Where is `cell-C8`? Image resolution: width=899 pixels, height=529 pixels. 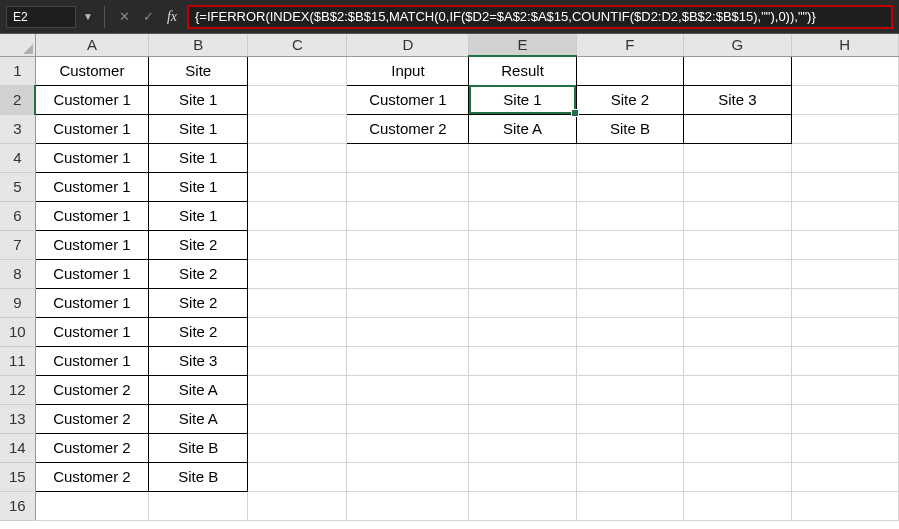
cell-C8 is located at coordinates (298, 274).